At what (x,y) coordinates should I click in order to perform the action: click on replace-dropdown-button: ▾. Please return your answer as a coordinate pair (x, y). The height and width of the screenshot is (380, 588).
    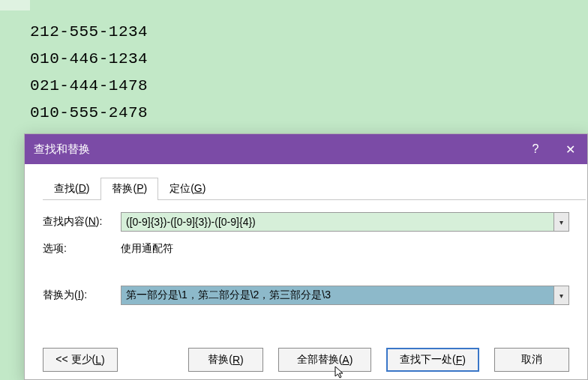
    Looking at the image, I should click on (561, 295).